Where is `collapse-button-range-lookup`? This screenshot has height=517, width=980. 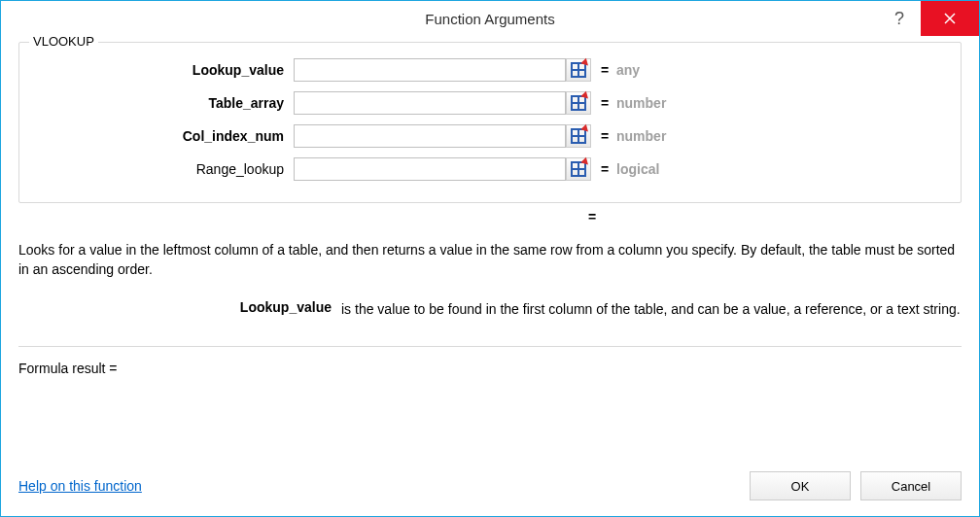 collapse-button-range-lookup is located at coordinates (578, 169).